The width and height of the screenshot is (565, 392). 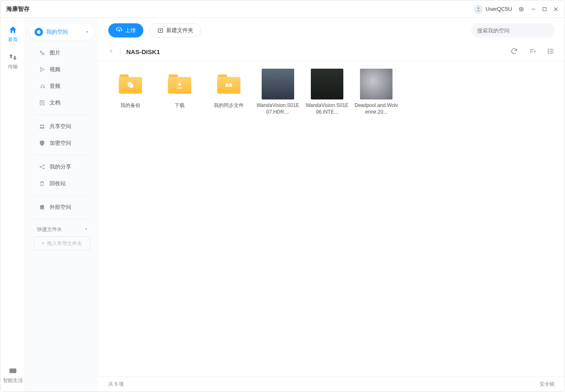 What do you see at coordinates (62, 243) in the screenshot?
I see `quick-folders-dropzone: + 拖入常用文件夹` at bounding box center [62, 243].